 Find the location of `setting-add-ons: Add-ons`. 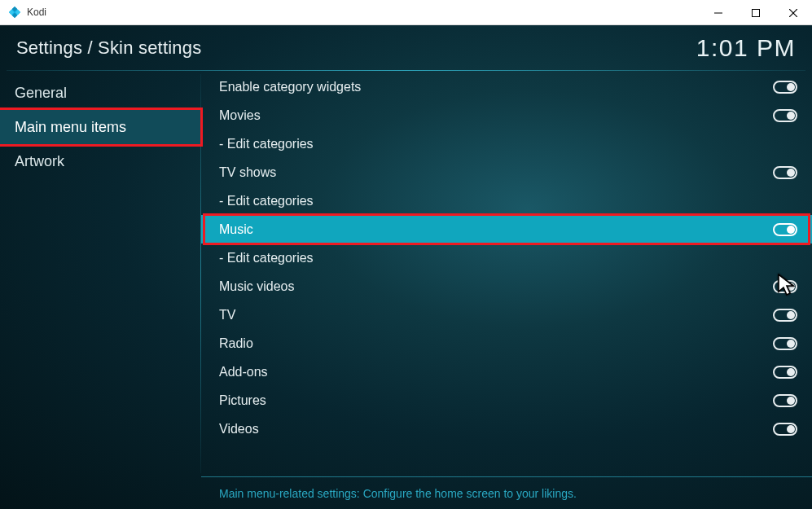

setting-add-ons: Add-ons is located at coordinates (507, 371).